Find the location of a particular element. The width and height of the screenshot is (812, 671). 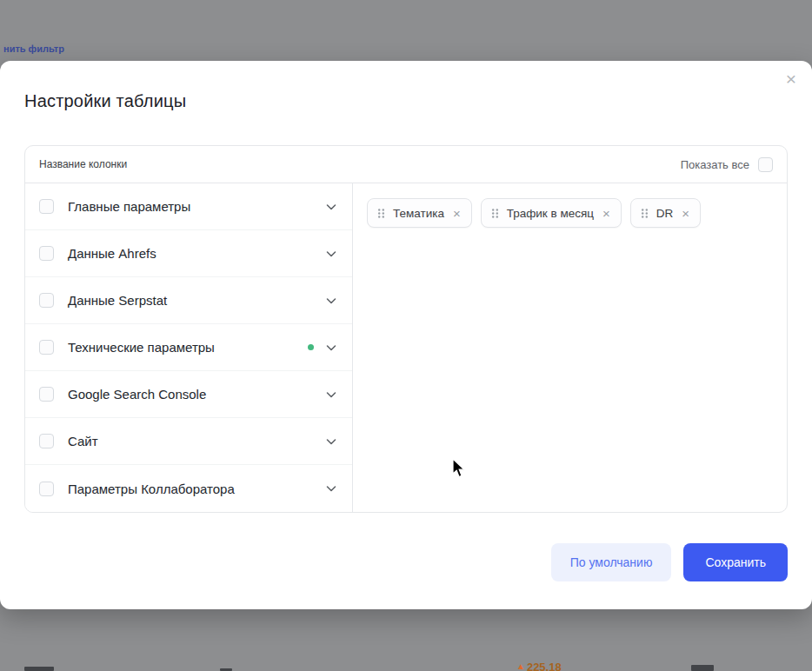

show-all-toggle: Показать все is located at coordinates (727, 165).